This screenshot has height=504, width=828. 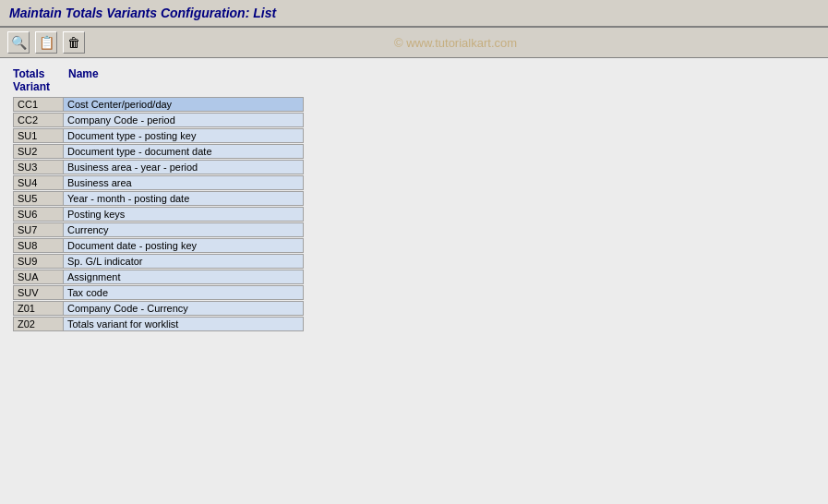 What do you see at coordinates (414, 120) in the screenshot?
I see `table-row: CC2Company Code - period` at bounding box center [414, 120].